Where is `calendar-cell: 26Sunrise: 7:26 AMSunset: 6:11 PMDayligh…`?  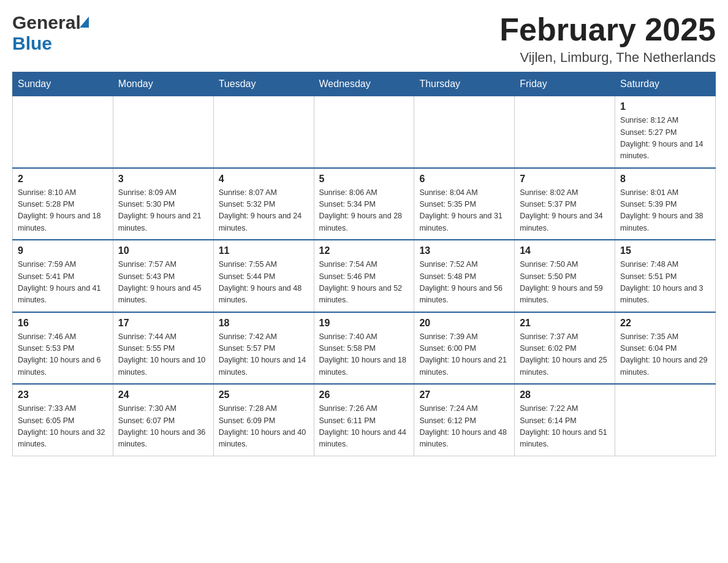 calendar-cell: 26Sunrise: 7:26 AMSunset: 6:11 PMDayligh… is located at coordinates (364, 419).